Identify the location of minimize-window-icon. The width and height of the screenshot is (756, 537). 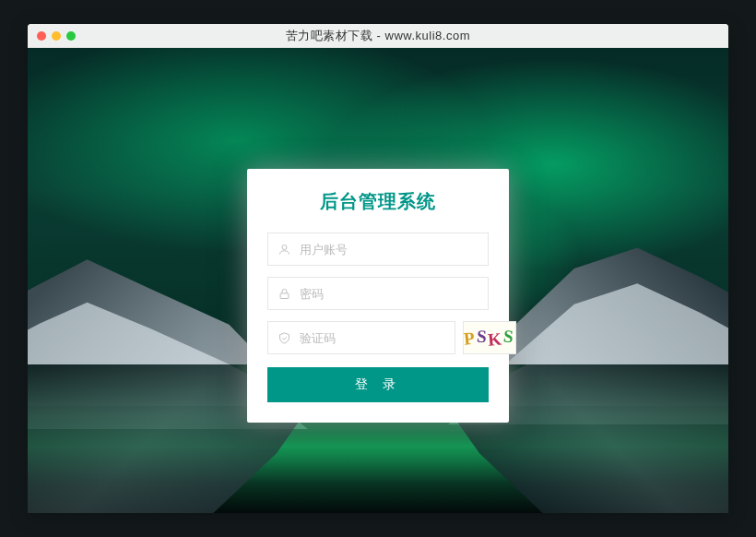
(56, 36).